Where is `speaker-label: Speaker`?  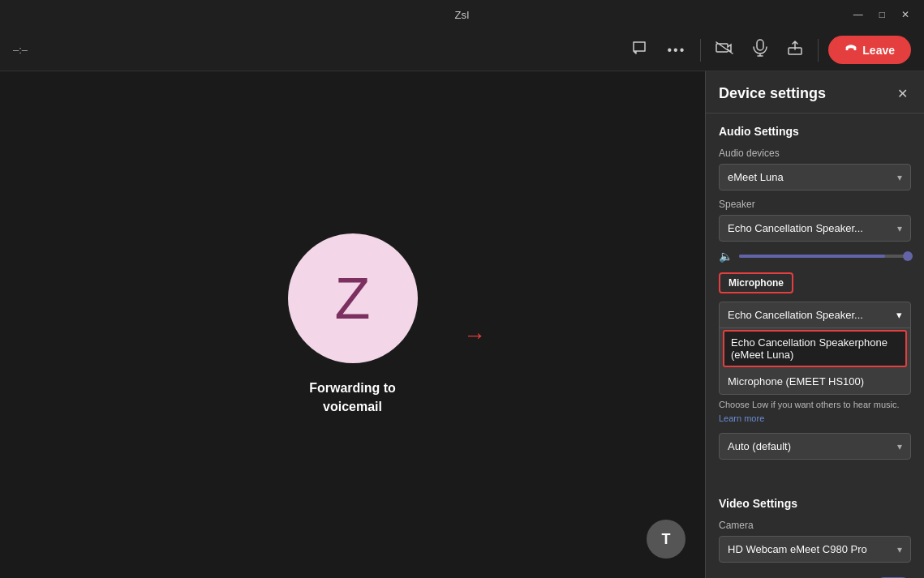 speaker-label: Speaker is located at coordinates (814, 204).